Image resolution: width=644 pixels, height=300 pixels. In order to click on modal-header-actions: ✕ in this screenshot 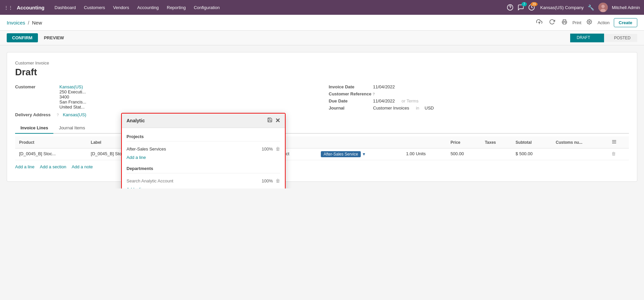, I will do `click(274, 121)`.